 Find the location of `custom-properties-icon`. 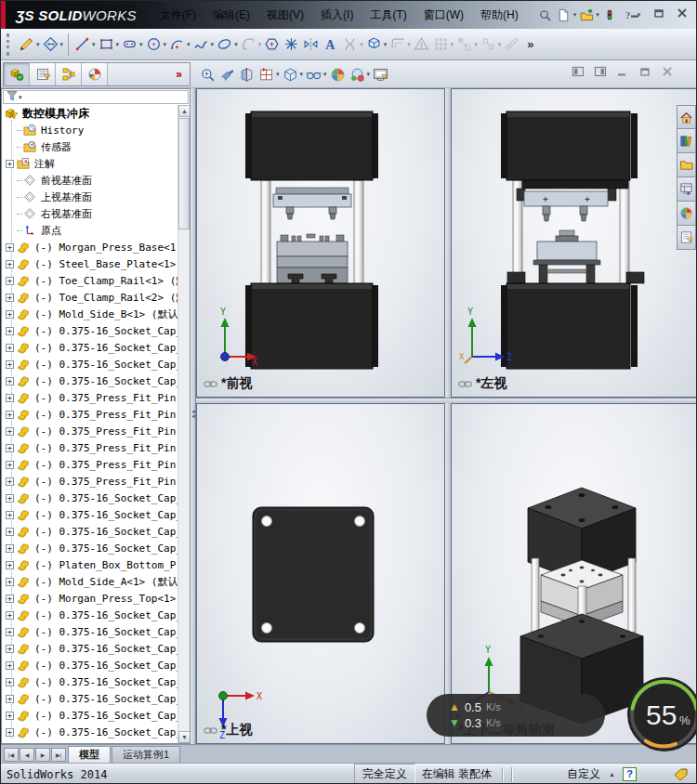

custom-properties-icon is located at coordinates (686, 238).